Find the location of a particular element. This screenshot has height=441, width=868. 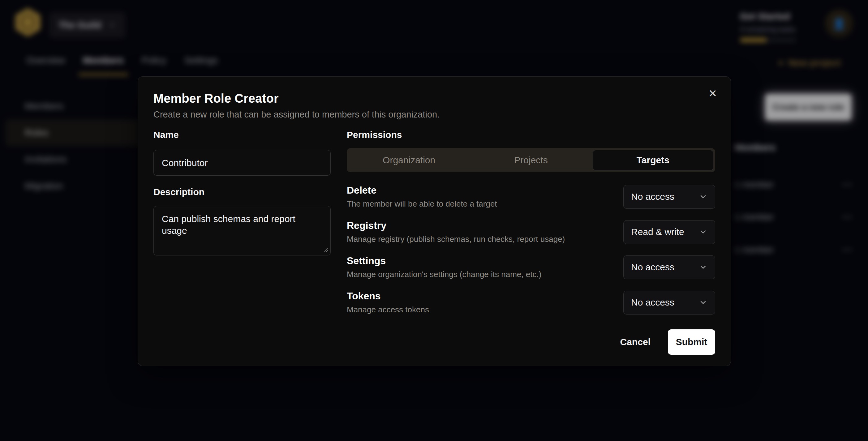

permission-description: Manage access tokens is located at coordinates (388, 310).